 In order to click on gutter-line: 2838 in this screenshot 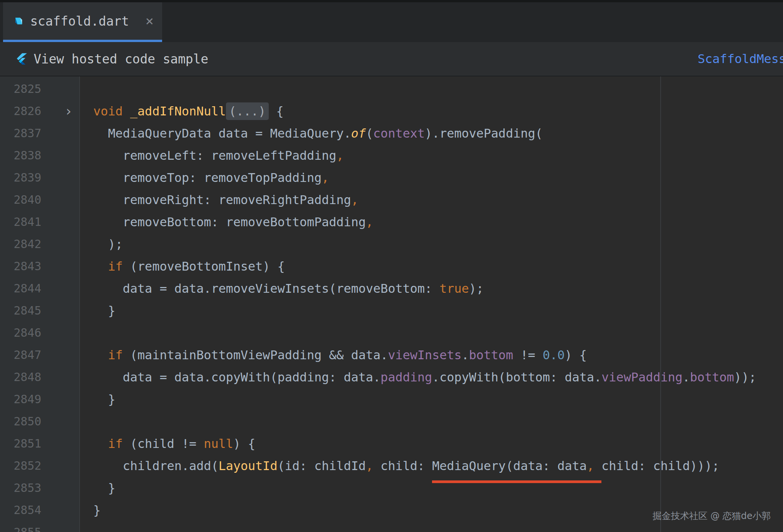, I will do `click(40, 156)`.